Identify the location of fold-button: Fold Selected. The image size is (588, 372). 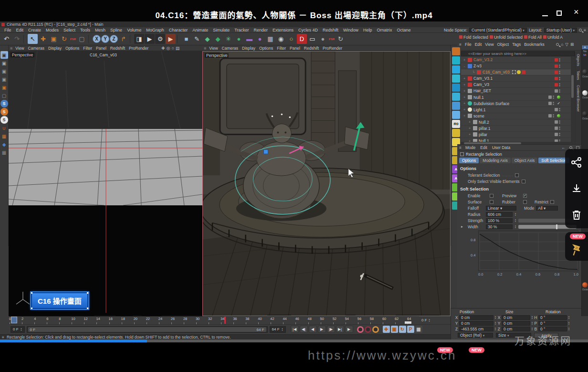
(473, 37).